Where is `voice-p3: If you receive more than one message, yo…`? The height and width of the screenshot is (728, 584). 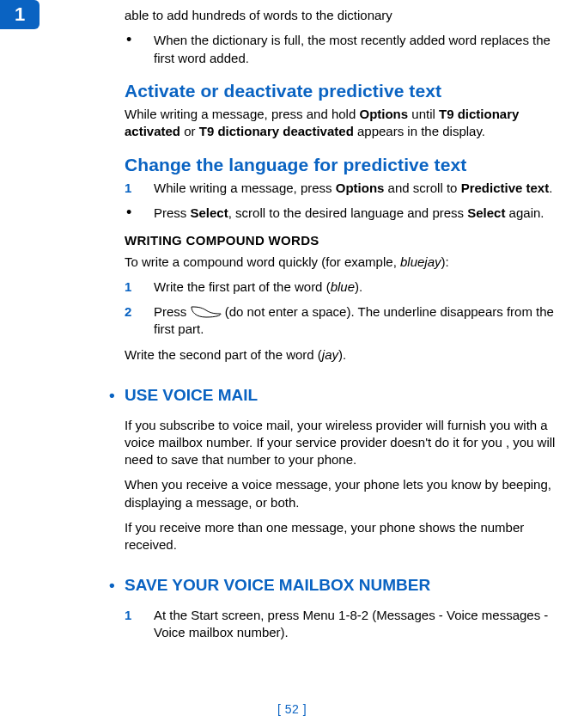 voice-p3: If you receive more than one message, yo… is located at coordinates (344, 536).